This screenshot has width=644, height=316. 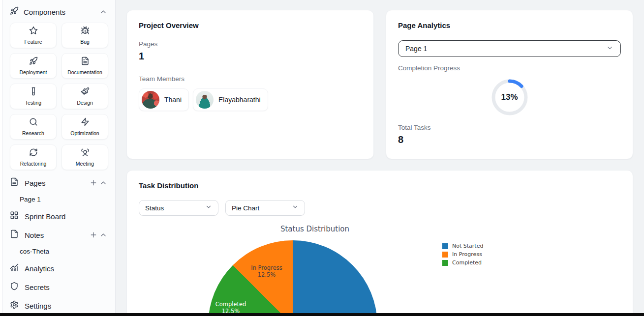 What do you see at coordinates (250, 44) in the screenshot?
I see `pages-count-label: Pages` at bounding box center [250, 44].